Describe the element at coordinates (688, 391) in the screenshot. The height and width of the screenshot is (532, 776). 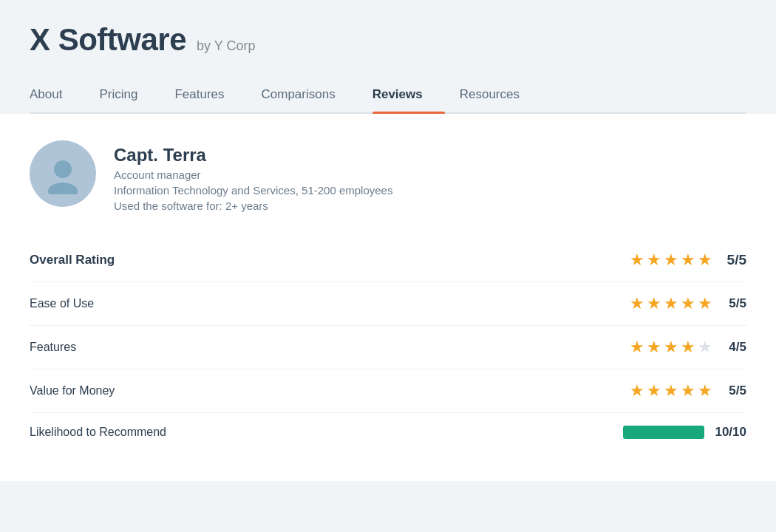
I see `rating-right-value-for-money: ★★★★★5/5` at that location.